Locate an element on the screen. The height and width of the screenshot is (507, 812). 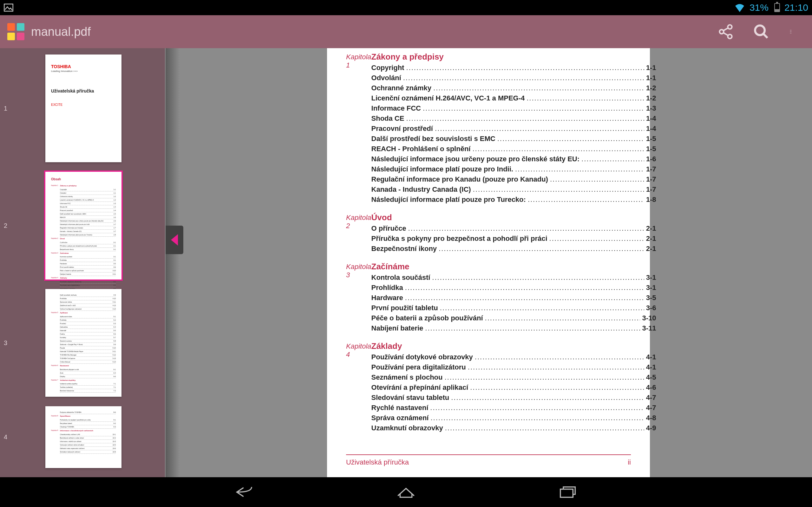
thumbnail-4: 4 Podpora základního TOSHIBA8-6 Kapitola… is located at coordinates (83, 437).